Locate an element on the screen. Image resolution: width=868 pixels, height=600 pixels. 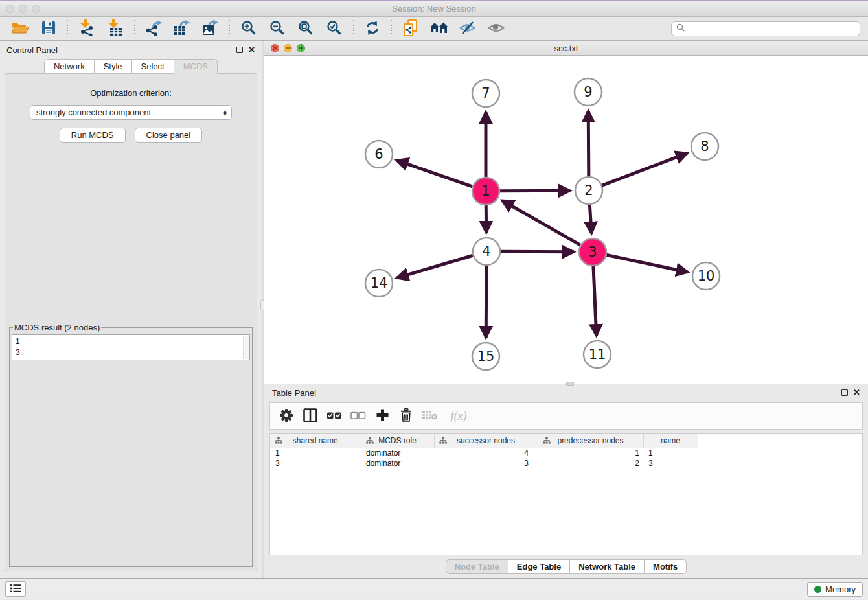
float-panel-icon is located at coordinates (240, 50).